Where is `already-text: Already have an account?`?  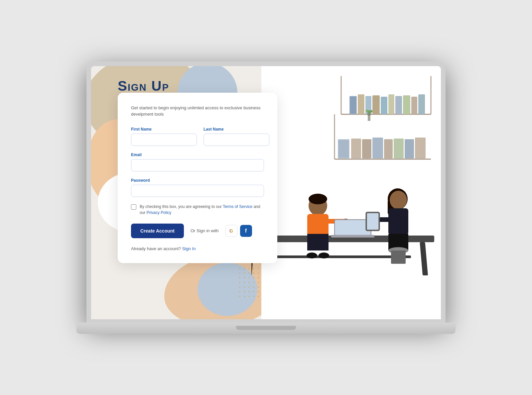
already-text: Already have an account? is located at coordinates (156, 248).